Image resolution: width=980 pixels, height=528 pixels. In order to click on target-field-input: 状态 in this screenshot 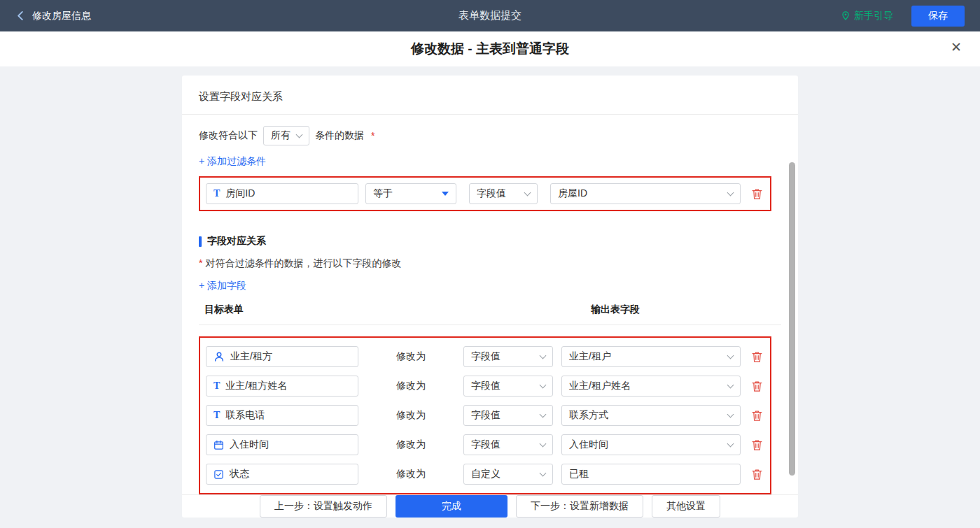, I will do `click(282, 474)`.